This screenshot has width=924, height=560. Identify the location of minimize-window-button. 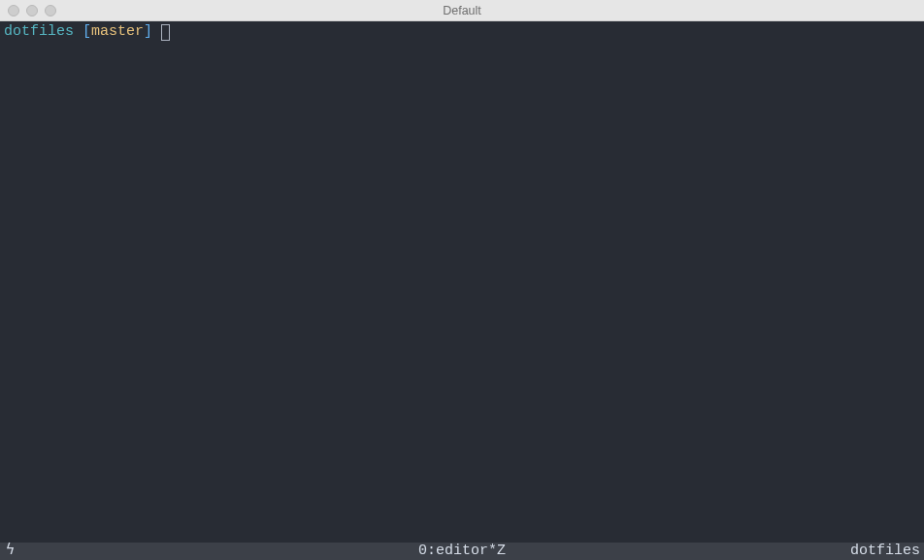
(32, 11).